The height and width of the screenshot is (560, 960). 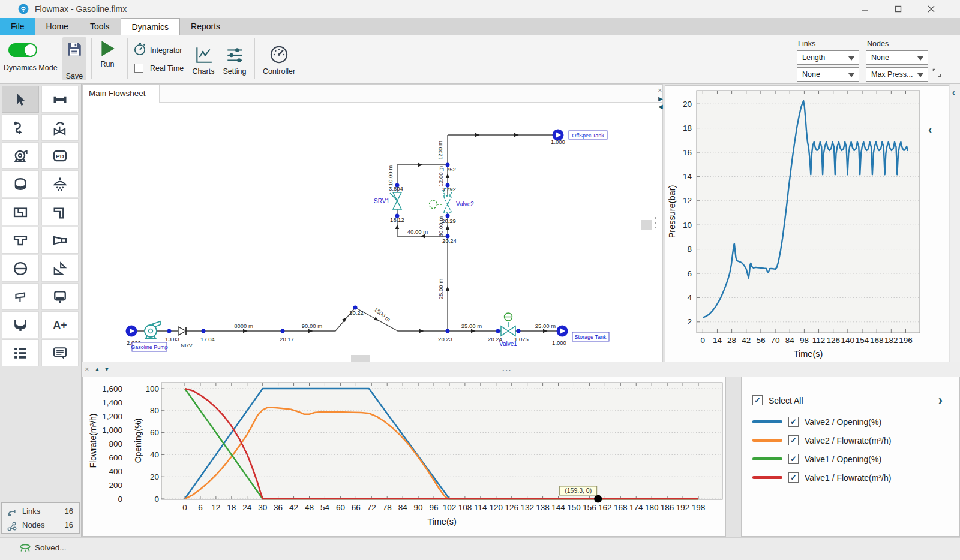 What do you see at coordinates (20, 156) in the screenshot?
I see `pump-icon` at bounding box center [20, 156].